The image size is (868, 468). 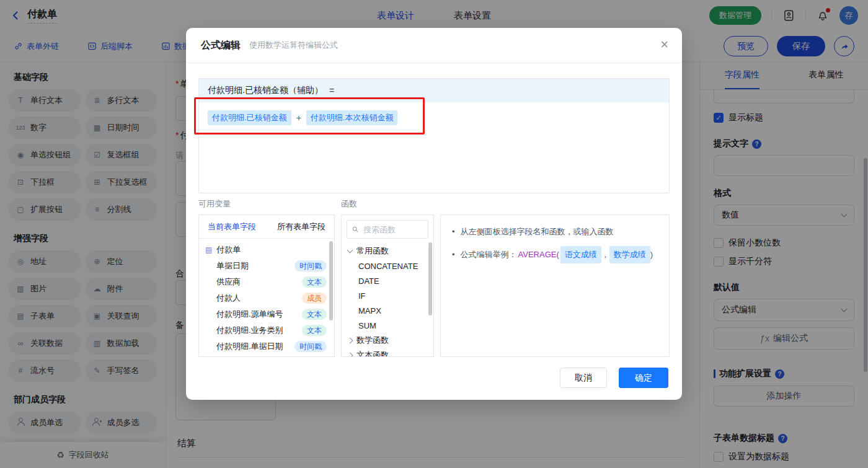 I want to click on help-line-1: • 从左侧面板选择字段名和函数，或输入函数, so click(x=555, y=232).